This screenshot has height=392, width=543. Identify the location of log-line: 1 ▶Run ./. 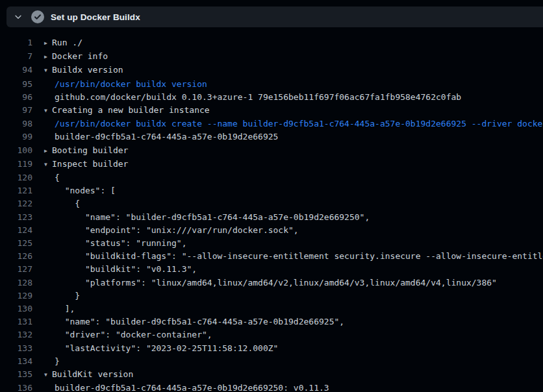
(272, 43).